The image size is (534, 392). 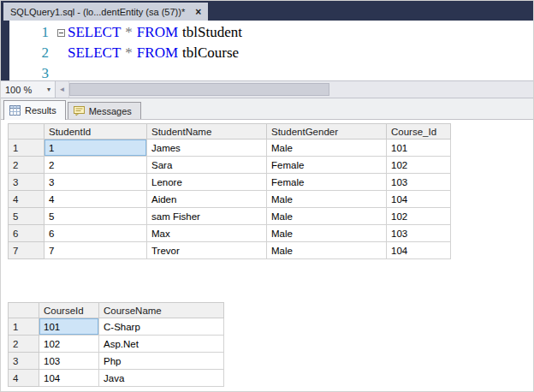 What do you see at coordinates (229, 251) in the screenshot?
I see `grid-row: 77TrevorMale104` at bounding box center [229, 251].